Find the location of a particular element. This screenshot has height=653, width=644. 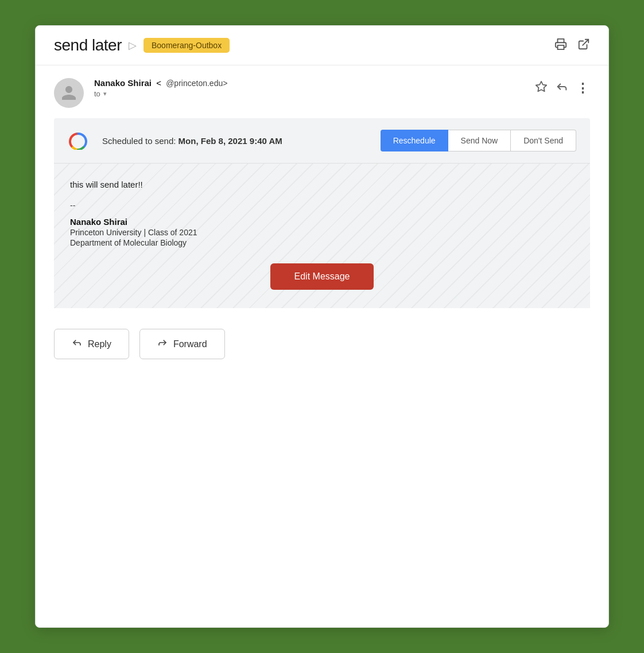

forward-button: Forward is located at coordinates (183, 344).